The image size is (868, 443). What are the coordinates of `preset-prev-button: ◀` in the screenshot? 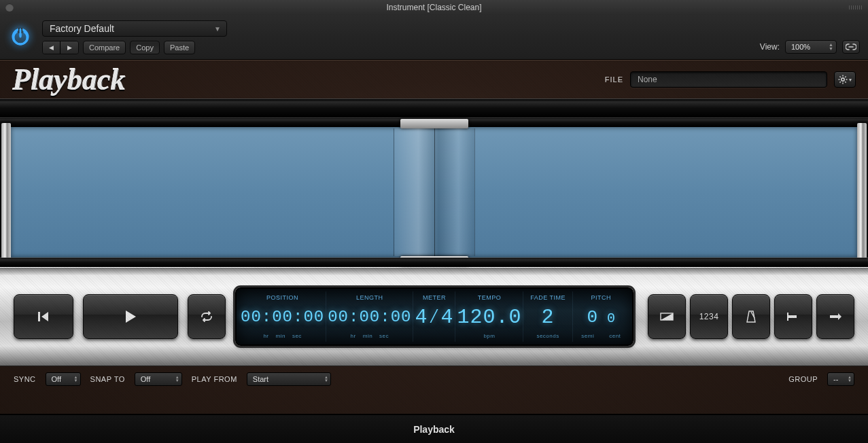 It's located at (52, 48).